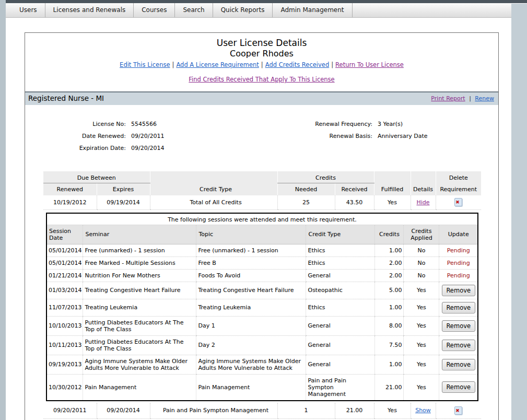 This screenshot has height=420, width=527. What do you see at coordinates (259, 10) in the screenshot?
I see `main-nav: Users Licenses and Renewals Courses Sear…` at bounding box center [259, 10].